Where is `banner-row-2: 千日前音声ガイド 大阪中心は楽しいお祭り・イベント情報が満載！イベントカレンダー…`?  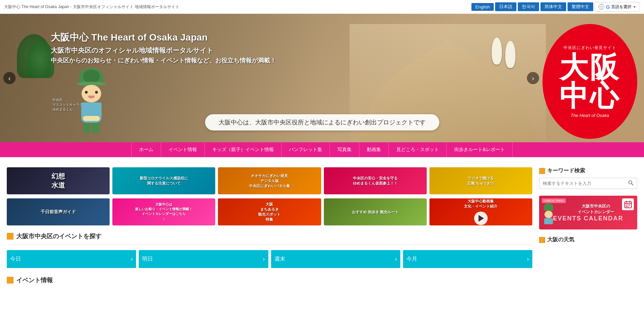 banner-row-2: 千日前音声ガイド 大阪中心は楽しいお祭り・イベント情報が満載！イベントカレンダー… is located at coordinates (269, 212).